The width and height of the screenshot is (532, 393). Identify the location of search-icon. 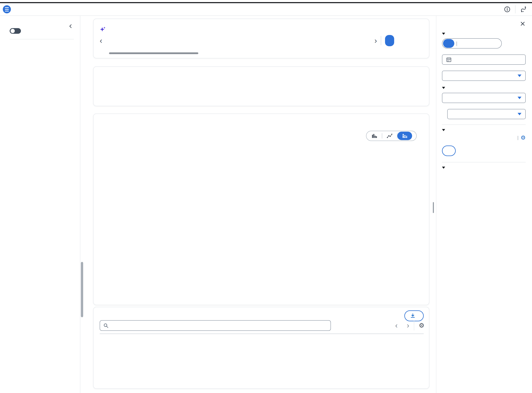
(106, 325).